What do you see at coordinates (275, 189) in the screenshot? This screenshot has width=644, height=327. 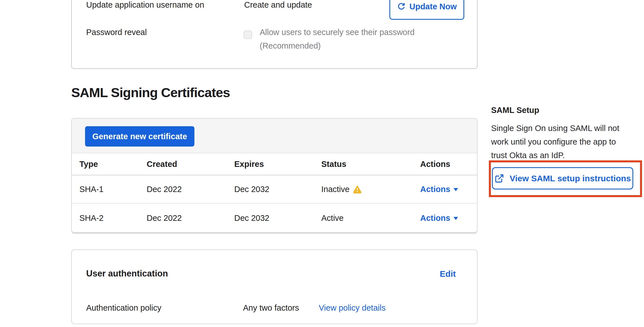 I see `table-row: SHA-1 Dec 2022 Dec 2032 Inactive Actions` at bounding box center [275, 189].